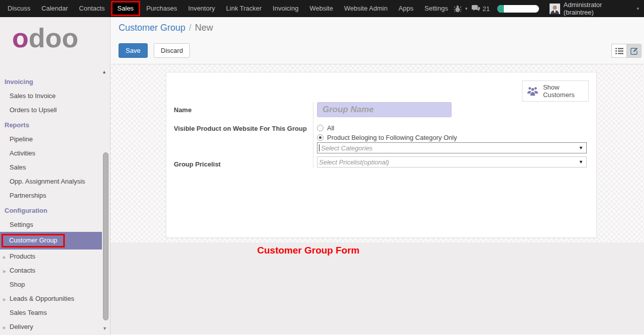  I want to click on user-menu-label: Administrator (braintree), so click(599, 9).